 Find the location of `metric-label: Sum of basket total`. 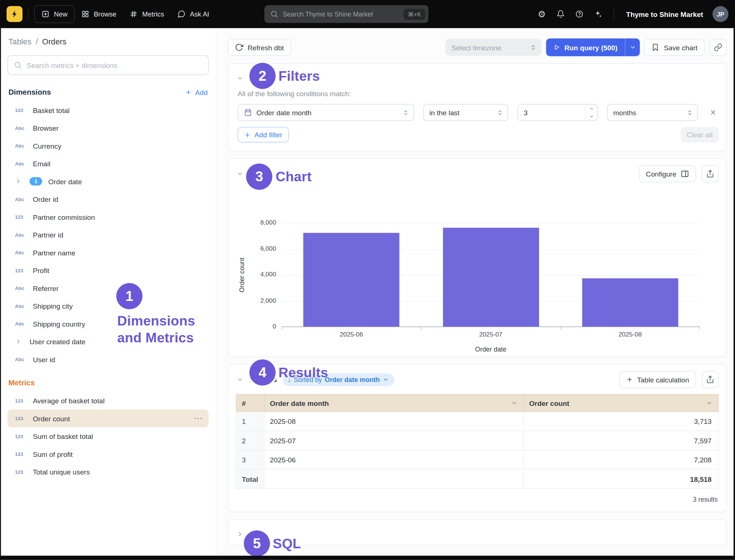

metric-label: Sum of basket total is located at coordinates (63, 436).